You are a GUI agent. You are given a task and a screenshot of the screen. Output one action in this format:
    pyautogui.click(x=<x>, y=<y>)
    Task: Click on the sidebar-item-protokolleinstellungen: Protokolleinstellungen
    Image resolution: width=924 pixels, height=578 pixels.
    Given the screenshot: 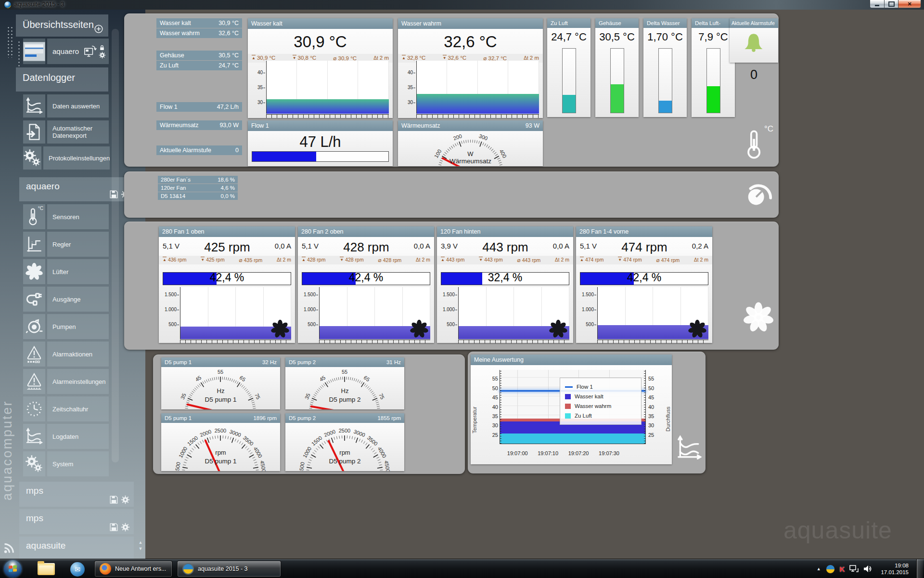 What is the action you would take?
    pyautogui.click(x=66, y=158)
    